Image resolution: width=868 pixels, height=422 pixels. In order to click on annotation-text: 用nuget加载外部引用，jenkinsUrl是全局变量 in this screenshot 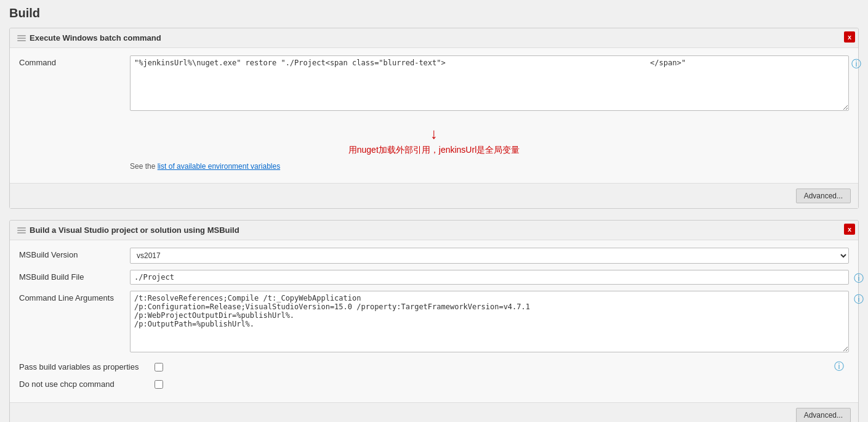, I will do `click(435, 150)`.